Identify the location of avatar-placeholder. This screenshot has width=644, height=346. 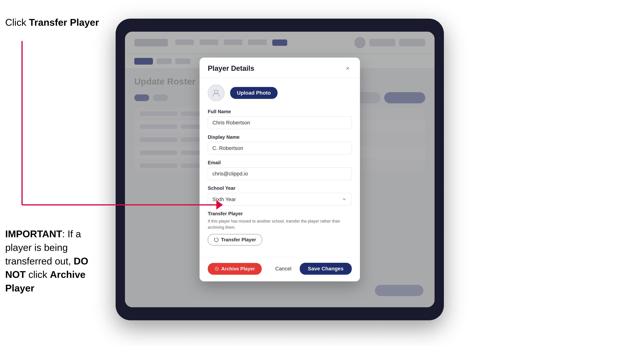
(216, 93).